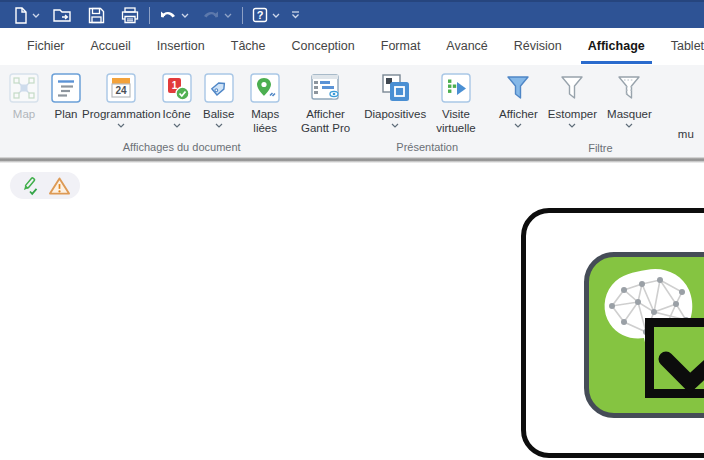 This screenshot has width=704, height=460. What do you see at coordinates (62, 15) in the screenshot?
I see `open-button` at bounding box center [62, 15].